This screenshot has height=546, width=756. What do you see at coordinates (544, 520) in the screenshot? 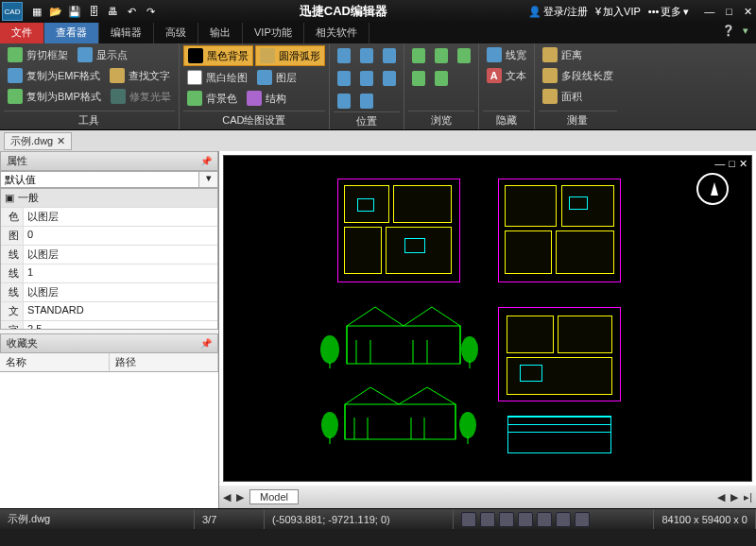
I see `osnap-icon` at bounding box center [544, 520].